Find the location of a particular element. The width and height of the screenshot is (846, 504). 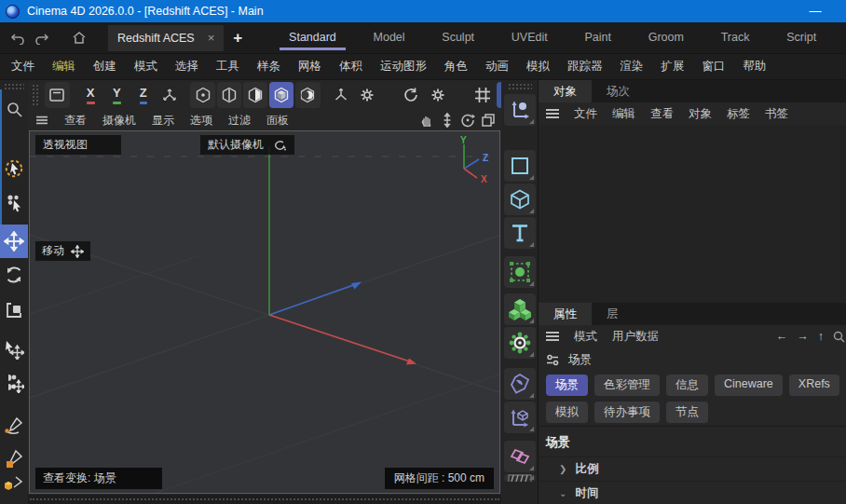

simulation-gear-button is located at coordinates (520, 343).